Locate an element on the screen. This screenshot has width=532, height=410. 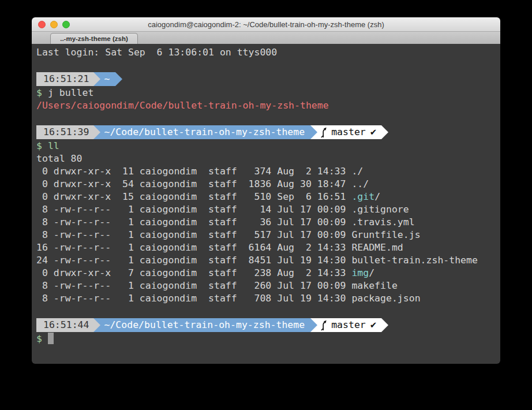
title-bar: caiogondim@caiogondim-2: ~/Code/bullet-t… is located at coordinates (266, 24).